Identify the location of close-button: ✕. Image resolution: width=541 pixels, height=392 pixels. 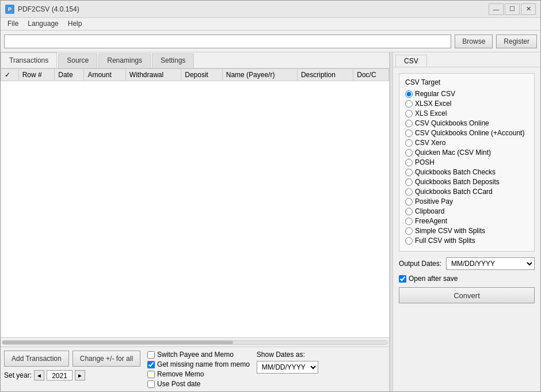
(528, 9).